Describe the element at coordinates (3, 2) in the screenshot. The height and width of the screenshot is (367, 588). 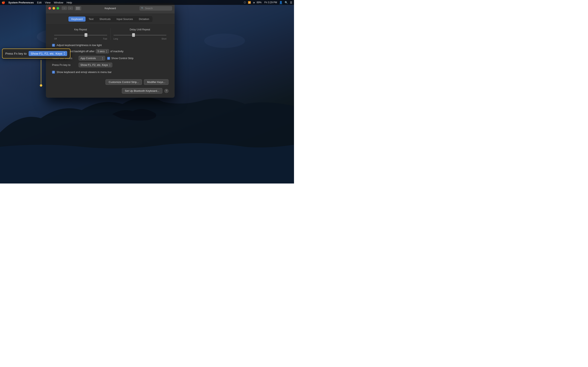
I see `apple-logo: 🍎` at that location.